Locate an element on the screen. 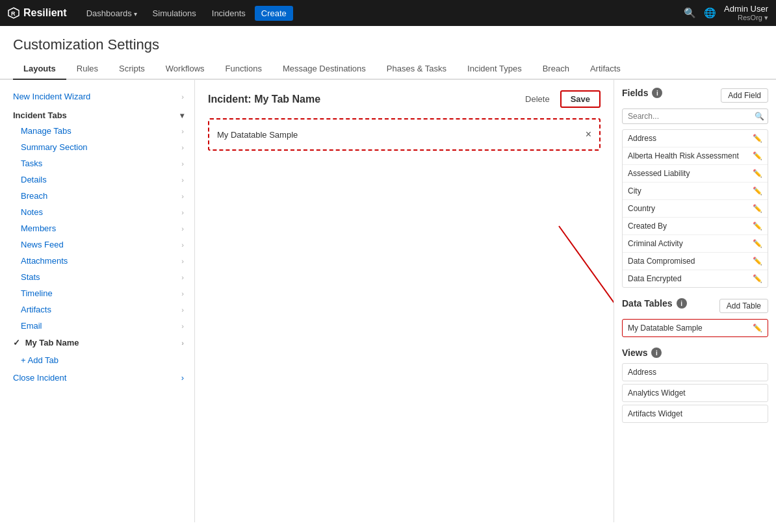 This screenshot has width=776, height=532. sidebar-item-notes: Notes › is located at coordinates (97, 212).